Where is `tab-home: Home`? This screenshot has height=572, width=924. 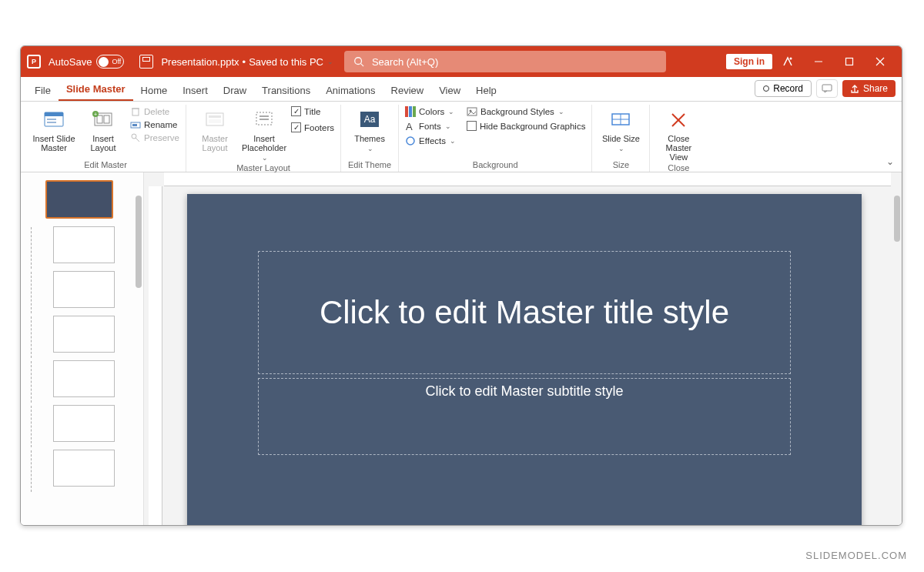
tab-home: Home is located at coordinates (154, 91).